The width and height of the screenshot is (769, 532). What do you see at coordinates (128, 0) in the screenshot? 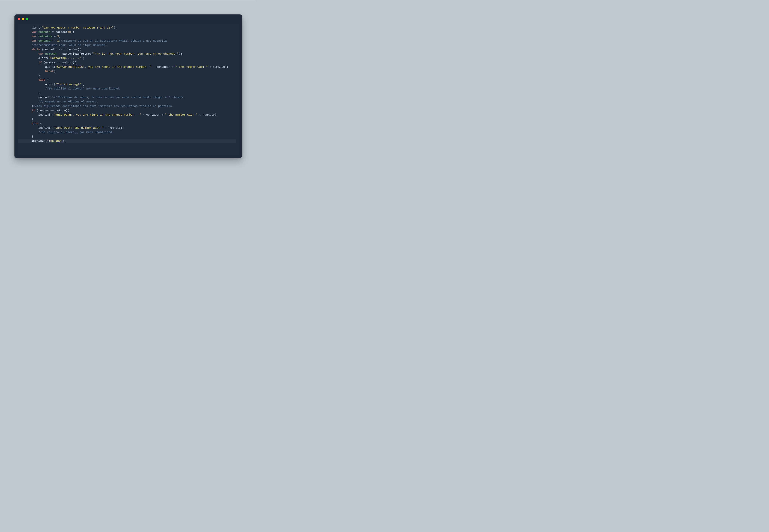
I see `page-top-strip` at bounding box center [128, 0].